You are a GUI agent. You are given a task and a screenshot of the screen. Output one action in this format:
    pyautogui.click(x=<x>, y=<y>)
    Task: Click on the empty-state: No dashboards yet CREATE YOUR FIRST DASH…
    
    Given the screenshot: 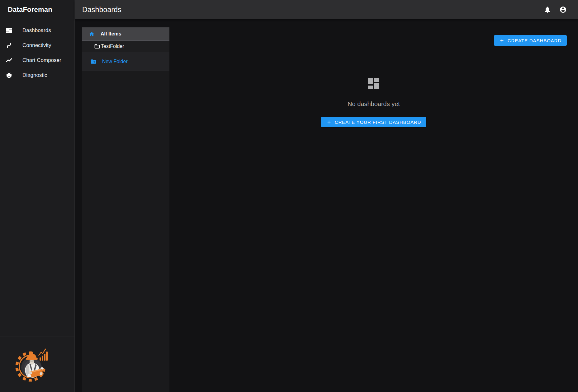 What is the action you would take?
    pyautogui.click(x=374, y=102)
    